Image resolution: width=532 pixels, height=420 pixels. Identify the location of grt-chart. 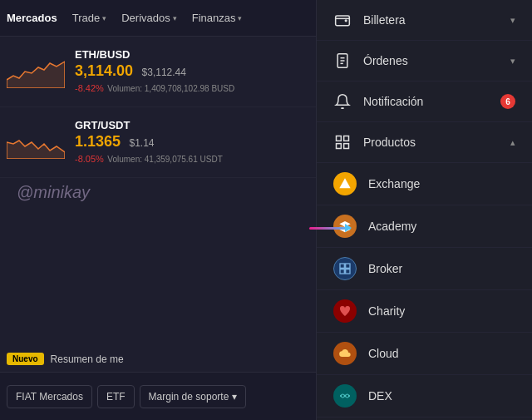
(36, 142).